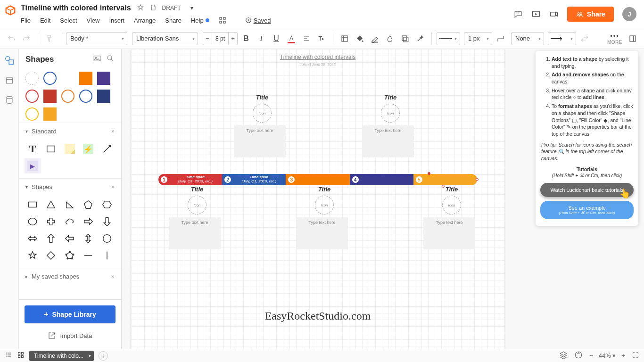  What do you see at coordinates (88, 205) in the screenshot?
I see `pentagon-shape` at bounding box center [88, 205].